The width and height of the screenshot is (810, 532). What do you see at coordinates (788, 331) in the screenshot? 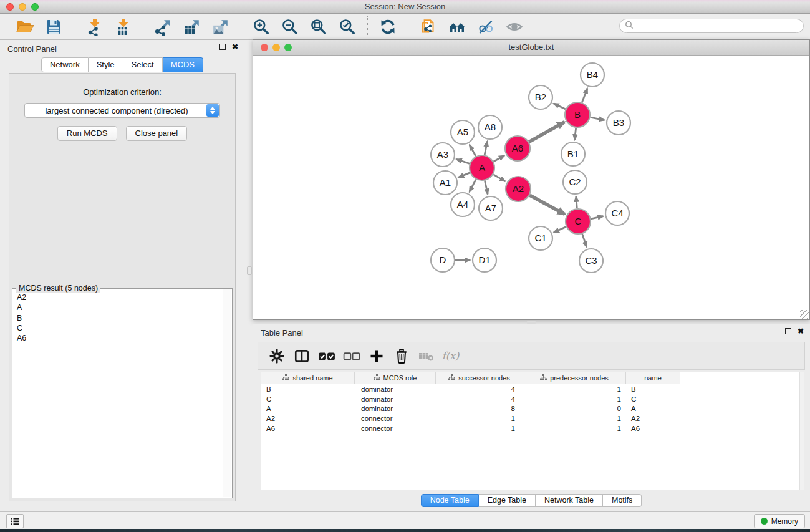
I see `table-float-panel-icon` at bounding box center [788, 331].